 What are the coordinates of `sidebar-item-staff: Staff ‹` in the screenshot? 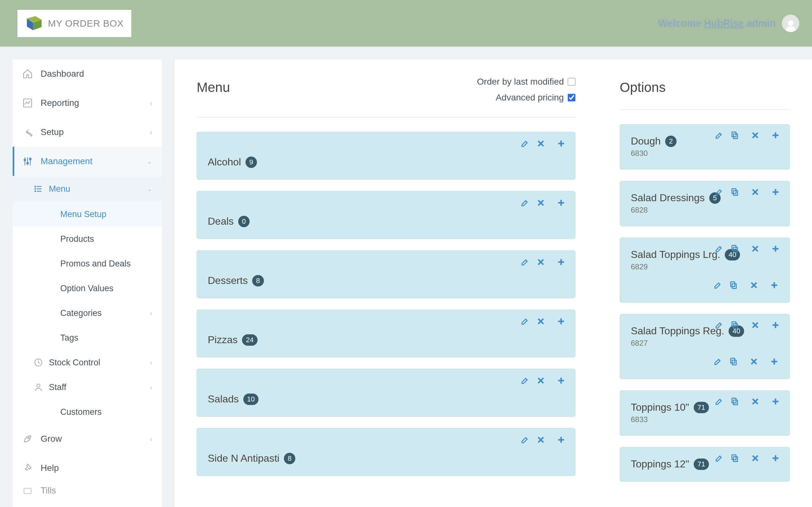 It's located at (87, 387).